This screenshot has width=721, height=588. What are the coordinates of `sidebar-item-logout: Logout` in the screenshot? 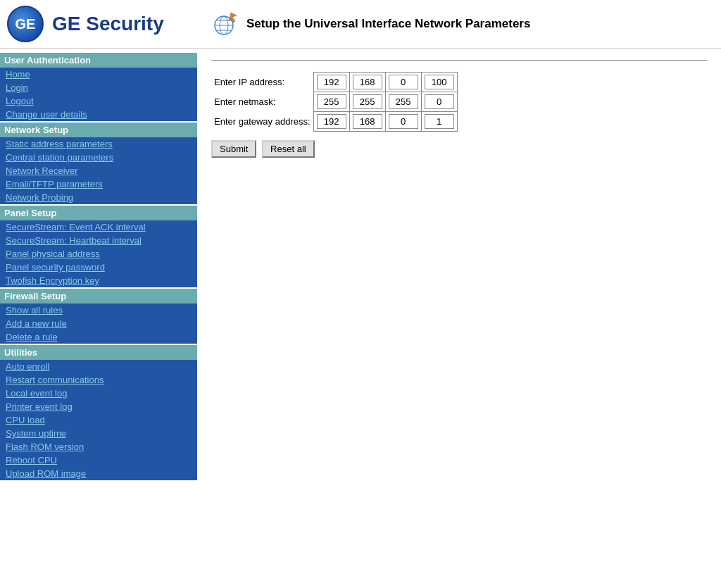 It's located at (99, 101).